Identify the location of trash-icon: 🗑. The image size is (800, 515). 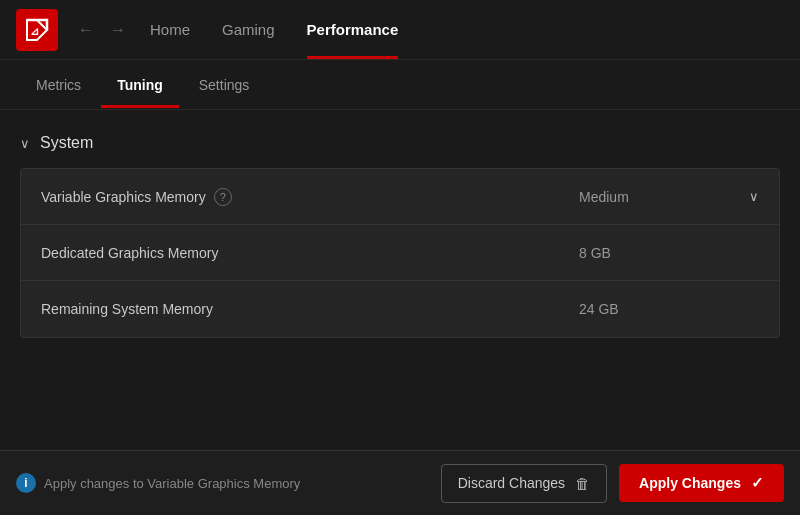
(582, 484).